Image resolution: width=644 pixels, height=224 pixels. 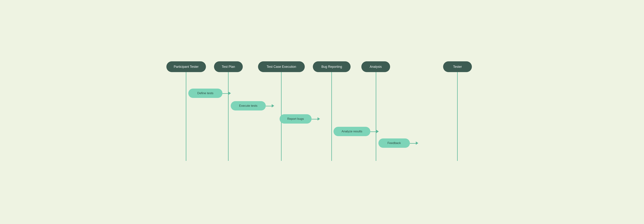 I want to click on header-test-plan: Test Plan, so click(x=228, y=67).